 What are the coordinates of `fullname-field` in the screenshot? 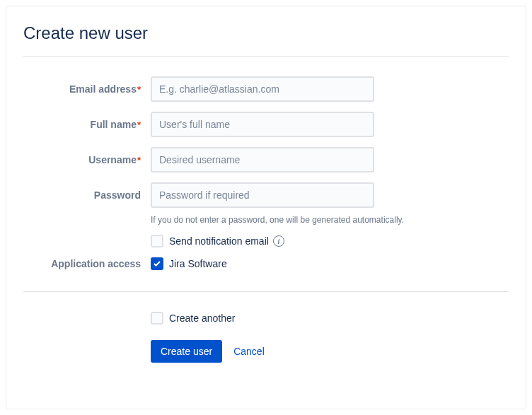 It's located at (262, 124).